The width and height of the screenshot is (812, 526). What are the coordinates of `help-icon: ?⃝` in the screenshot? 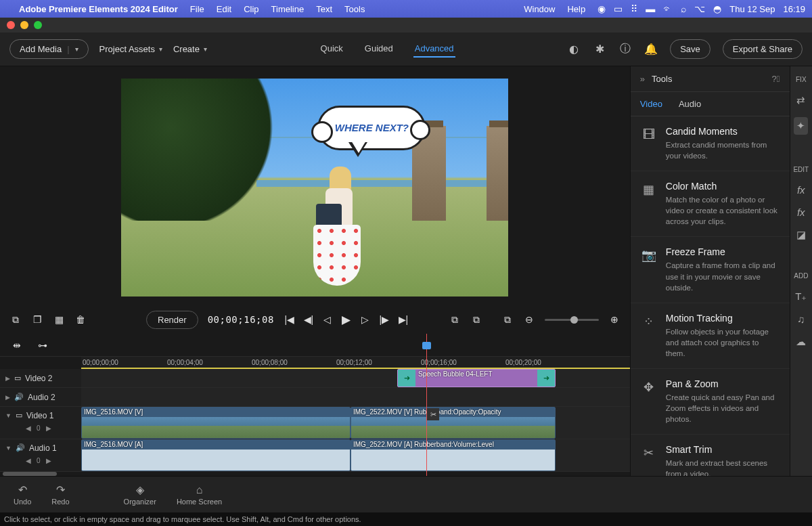 It's located at (776, 79).